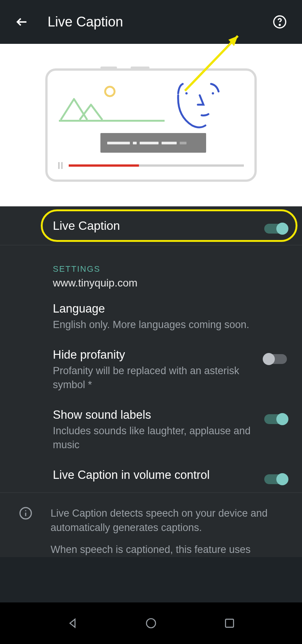  Describe the element at coordinates (169, 531) in the screenshot. I see `info-text: Live Caption detects speech on your devi…` at that location.